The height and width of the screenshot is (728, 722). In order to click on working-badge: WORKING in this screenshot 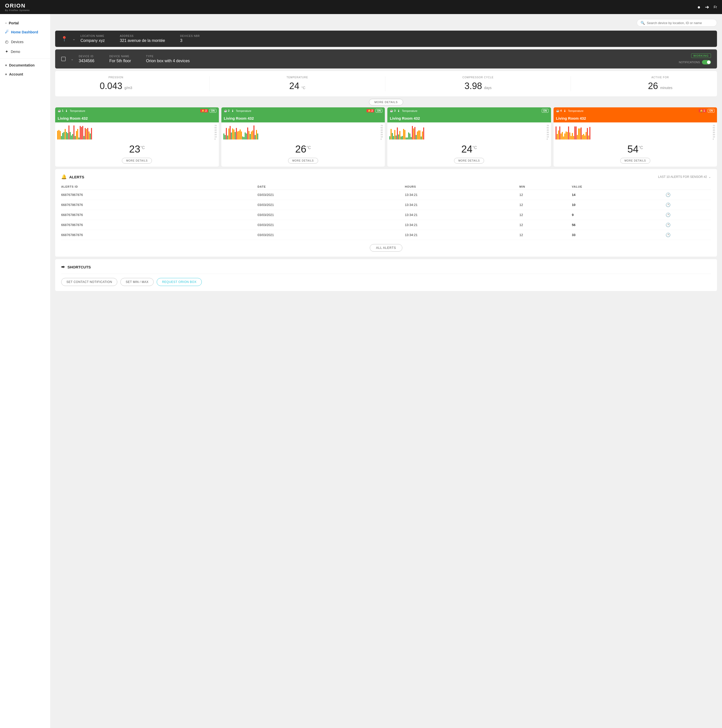, I will do `click(701, 56)`.